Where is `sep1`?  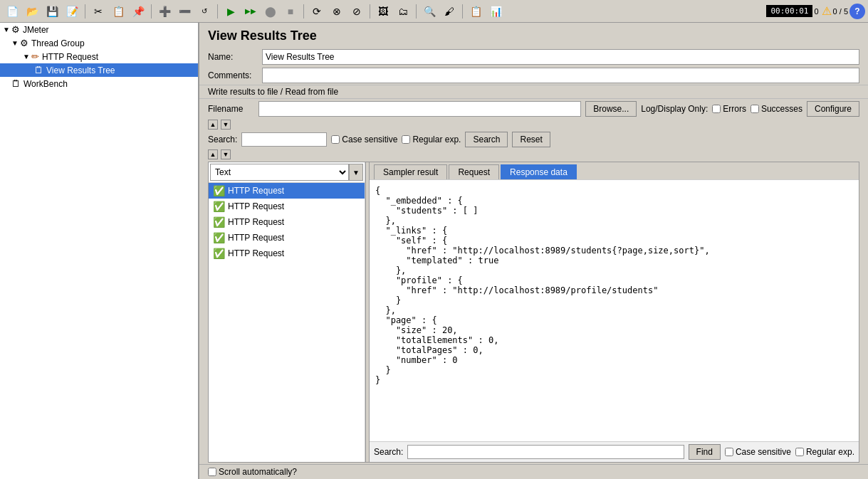
sep1 is located at coordinates (85, 11).